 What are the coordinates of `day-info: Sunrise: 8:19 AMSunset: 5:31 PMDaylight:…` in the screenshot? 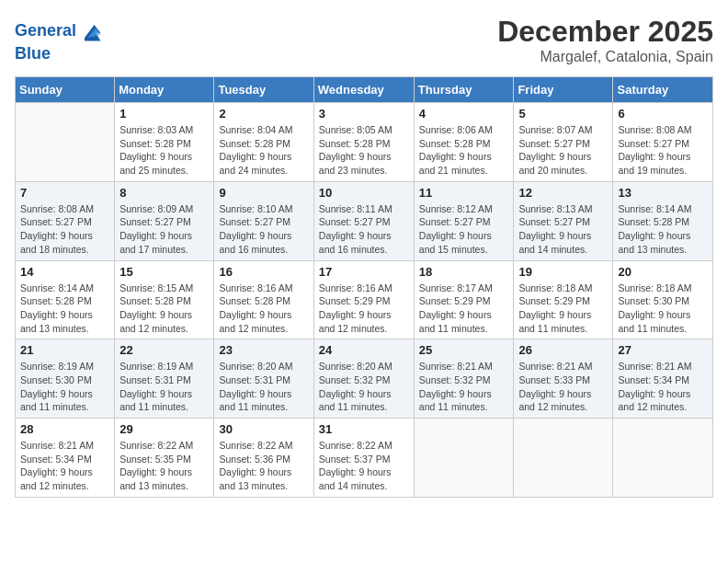 It's located at (164, 386).